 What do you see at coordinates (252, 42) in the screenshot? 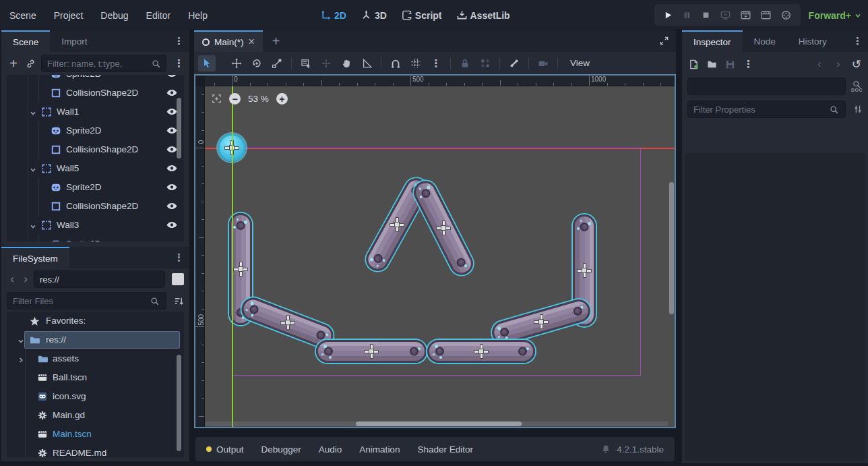
I see `close-icon: ×` at bounding box center [252, 42].